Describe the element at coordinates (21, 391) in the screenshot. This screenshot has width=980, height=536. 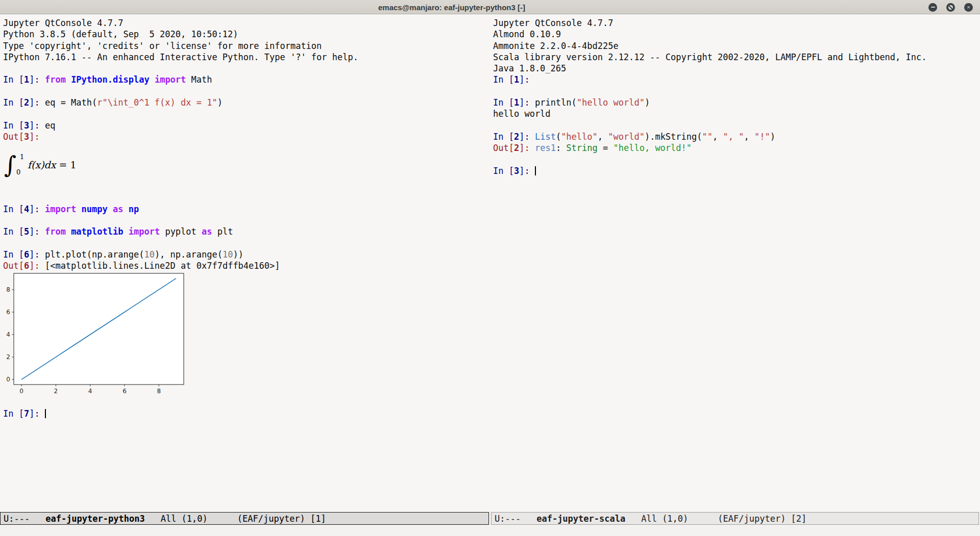
I see `svg-text: 0` at that location.